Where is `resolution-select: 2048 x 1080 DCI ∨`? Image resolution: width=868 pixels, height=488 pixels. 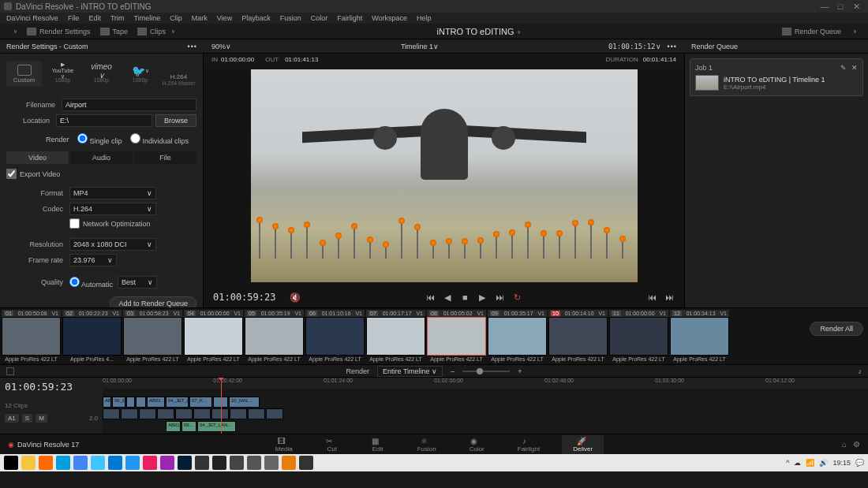
resolution-select: 2048 x 1080 DCI ∨ is located at coordinates (113, 244).